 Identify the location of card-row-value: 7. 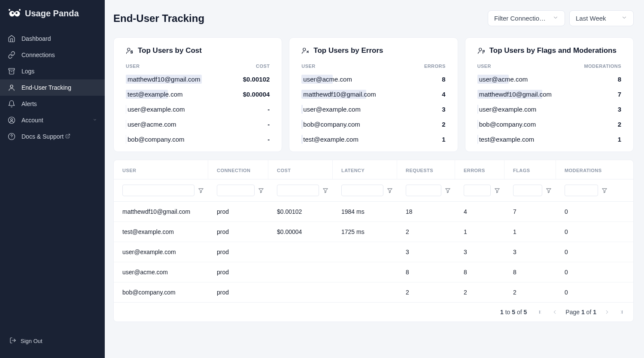
(620, 94).